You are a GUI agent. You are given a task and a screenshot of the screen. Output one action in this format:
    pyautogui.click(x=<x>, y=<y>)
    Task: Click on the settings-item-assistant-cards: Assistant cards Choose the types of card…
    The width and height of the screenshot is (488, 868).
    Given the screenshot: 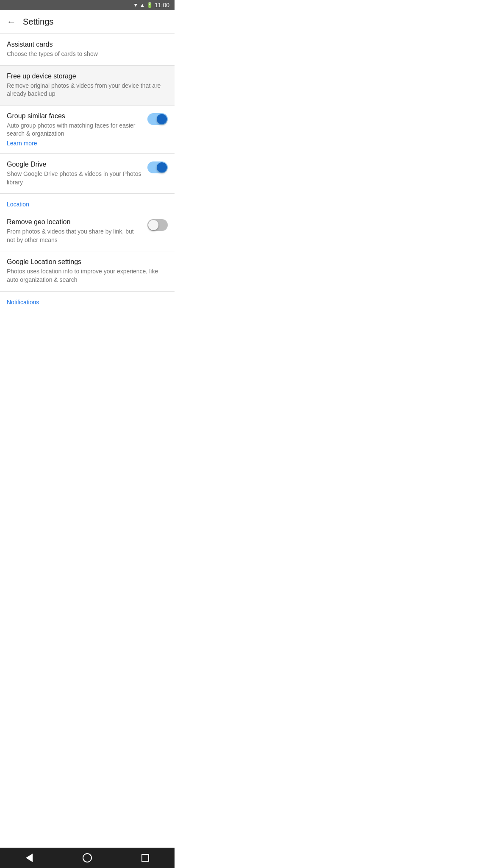 What is the action you would take?
    pyautogui.click(x=87, y=50)
    